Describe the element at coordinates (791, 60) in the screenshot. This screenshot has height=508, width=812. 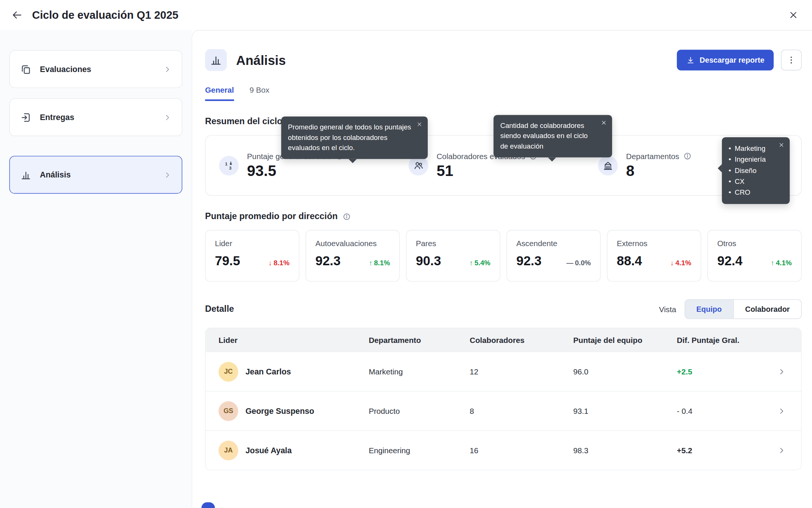
I see `more-options-button` at that location.